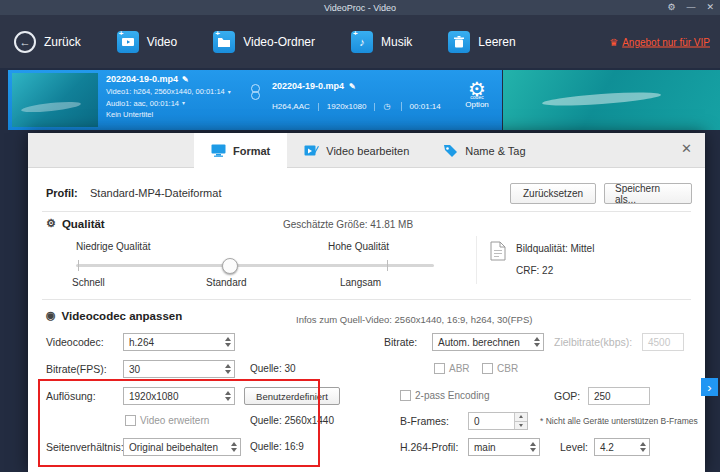  Describe the element at coordinates (360, 8) in the screenshot. I see `window-title: VideoProc - Video` at that location.